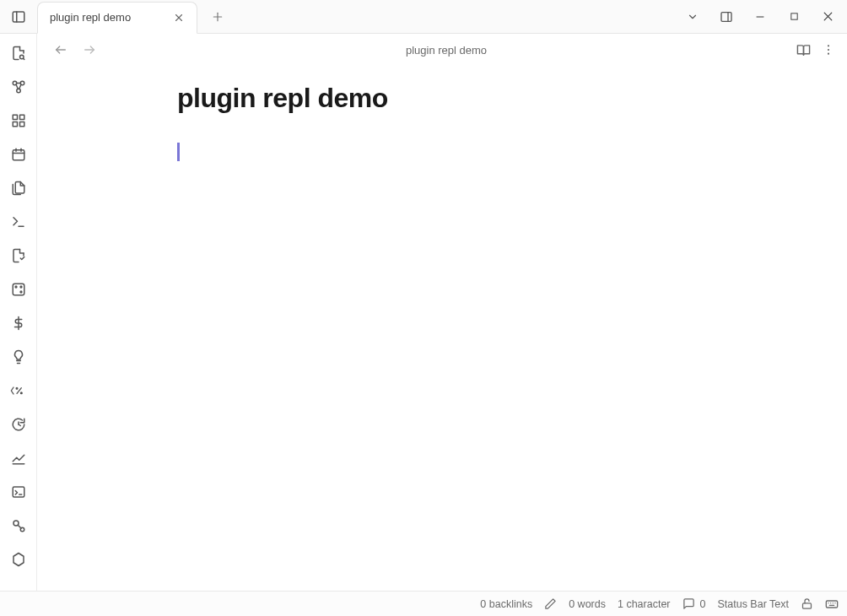  I want to click on status-custom-label: Status Bar Text, so click(753, 604).